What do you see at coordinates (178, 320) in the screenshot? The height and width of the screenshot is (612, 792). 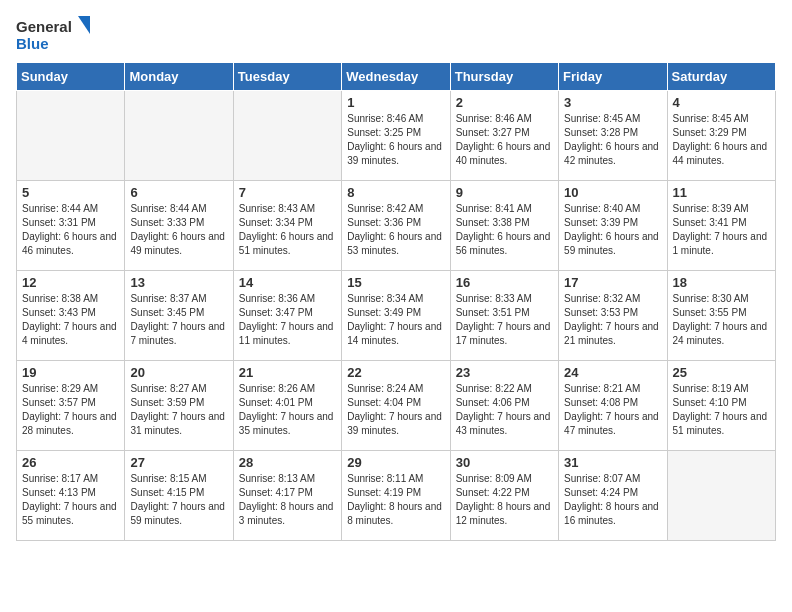 I see `day-info: Sunrise: 8:37 AM Sunset: 3:45 PM Dayligh…` at bounding box center [178, 320].